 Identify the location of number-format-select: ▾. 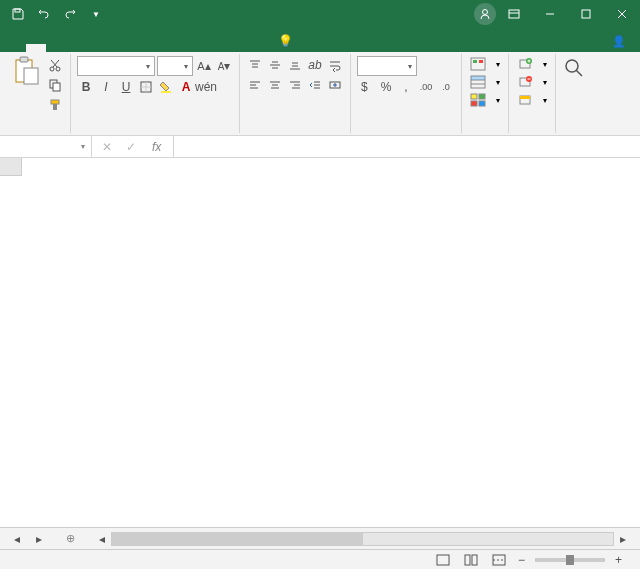
(387, 66).